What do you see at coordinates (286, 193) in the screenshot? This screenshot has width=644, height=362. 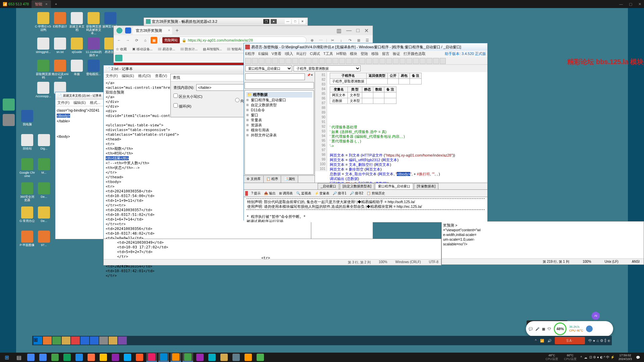 I see `tool-button: ⊞ 调用表` at bounding box center [286, 193].